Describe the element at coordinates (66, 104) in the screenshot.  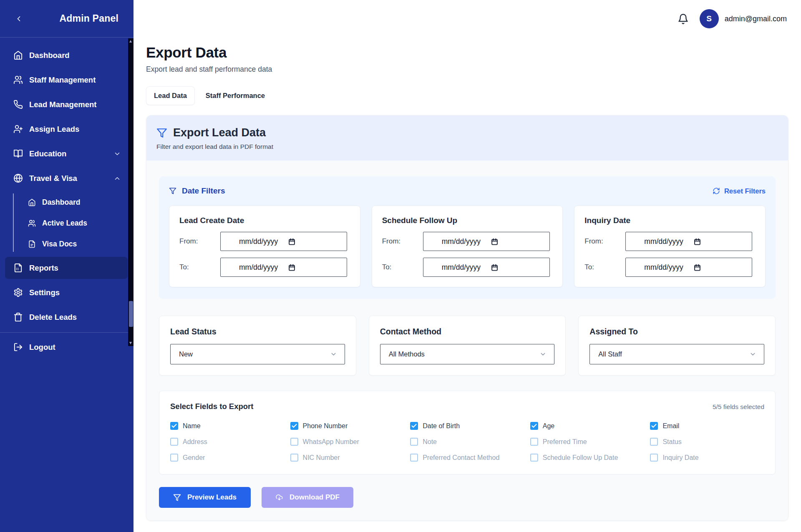
I see `sidebar-item-lead-management: Lead Management` at that location.